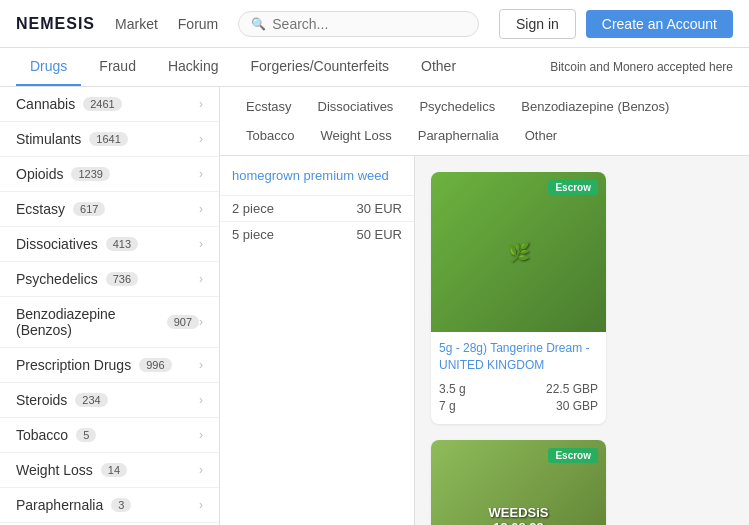 The width and height of the screenshot is (749, 525). Describe the element at coordinates (48, 67) in the screenshot. I see `tab-drugs: Drugs` at that location.